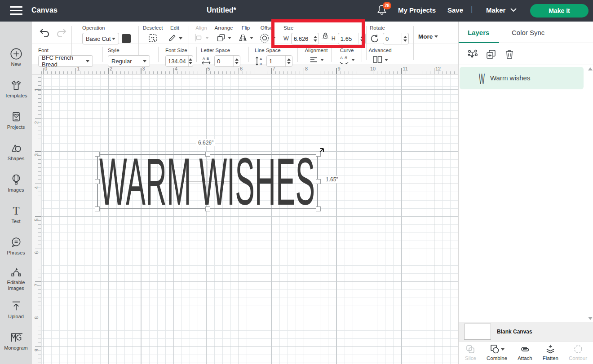 The image size is (593, 364). Describe the element at coordinates (190, 61) in the screenshot. I see `font-size-stepper` at that location.